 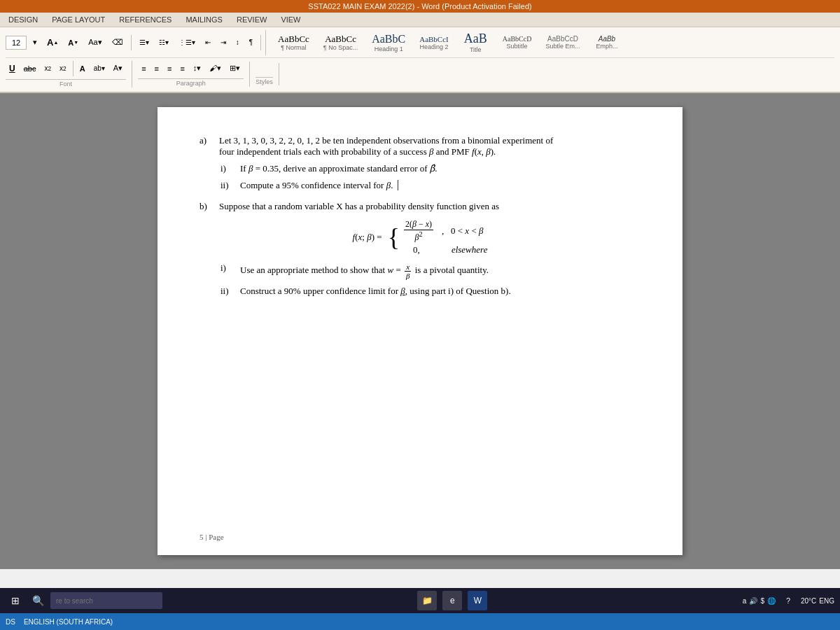 I want to click on tray-temp: 20°C, so click(x=808, y=601).